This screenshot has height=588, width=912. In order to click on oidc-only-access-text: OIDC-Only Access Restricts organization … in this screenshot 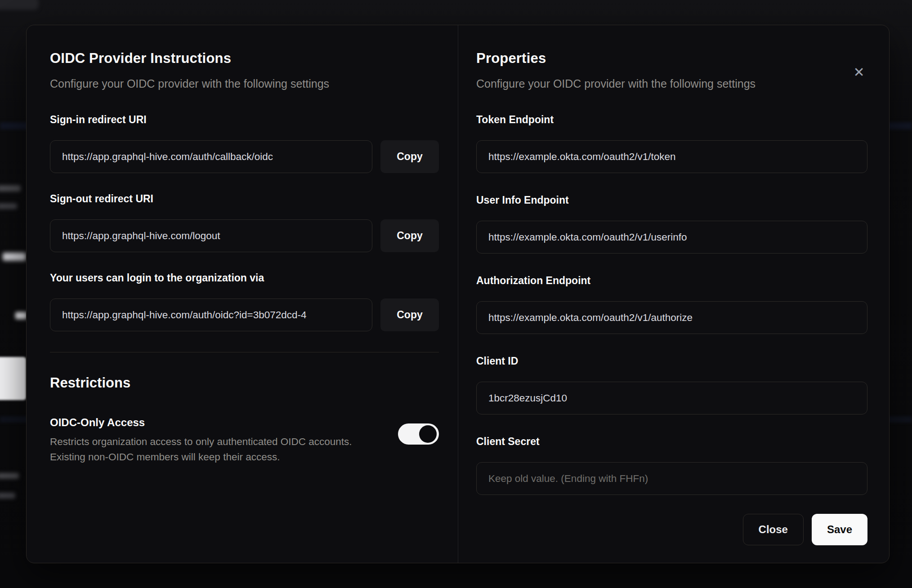, I will do `click(201, 441)`.